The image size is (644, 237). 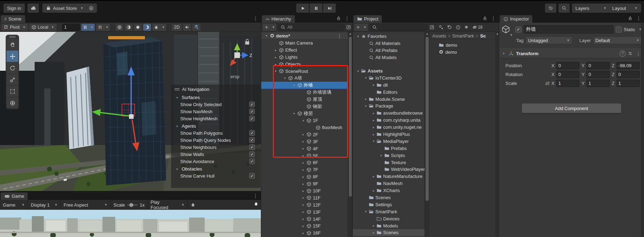 I want to click on hierarchy-row: ▾demo*⋮, so click(x=305, y=36).